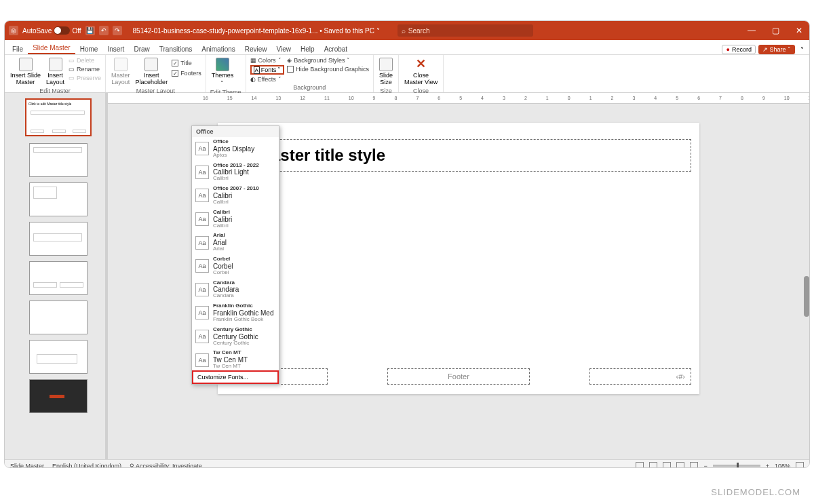 The height and width of the screenshot is (504, 814). What do you see at coordinates (235, 290) in the screenshot?
I see `font-theme-item: AaCandaraCandaraCandara` at bounding box center [235, 290].